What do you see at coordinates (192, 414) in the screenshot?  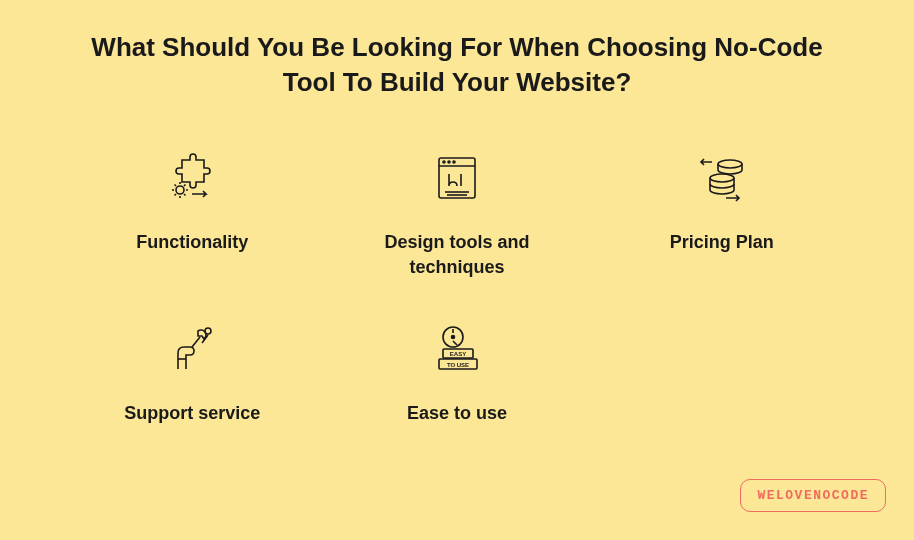 I see `item-label: Support service` at bounding box center [192, 414].